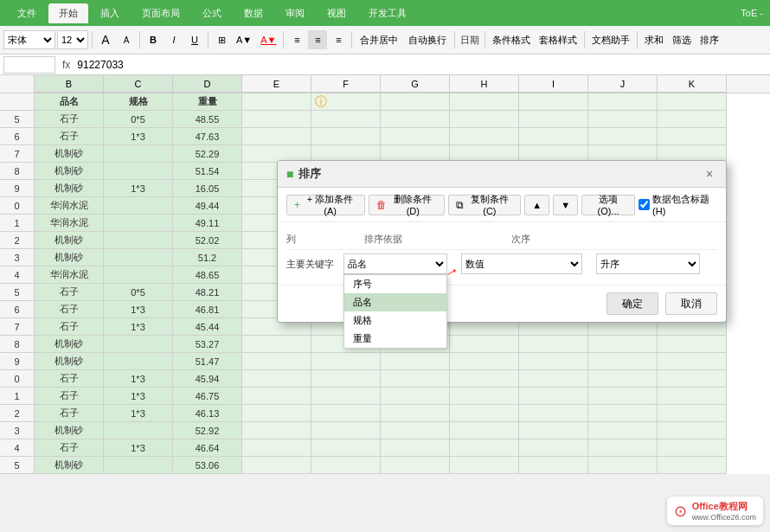  What do you see at coordinates (678, 204) in the screenshot?
I see `header-checkbox-label: 数据包含标题(H)` at bounding box center [678, 204].